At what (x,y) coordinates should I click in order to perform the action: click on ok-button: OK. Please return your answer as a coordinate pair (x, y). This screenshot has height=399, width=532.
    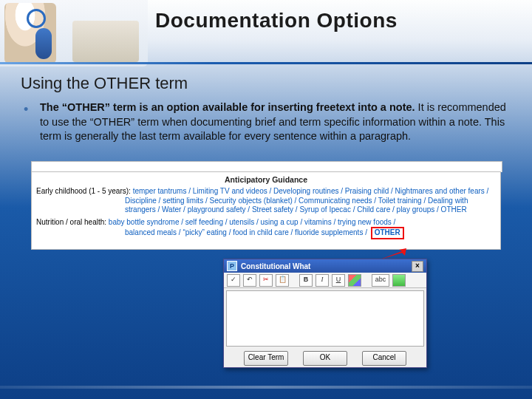
    Looking at the image, I should click on (325, 358).